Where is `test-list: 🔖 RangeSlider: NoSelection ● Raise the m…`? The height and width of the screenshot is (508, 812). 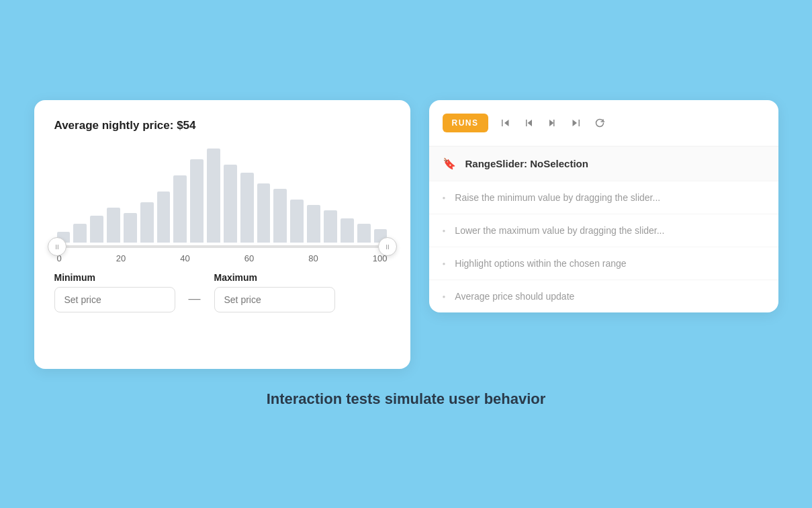 test-list: 🔖 RangeSlider: NoSelection ● Raise the m… is located at coordinates (604, 230).